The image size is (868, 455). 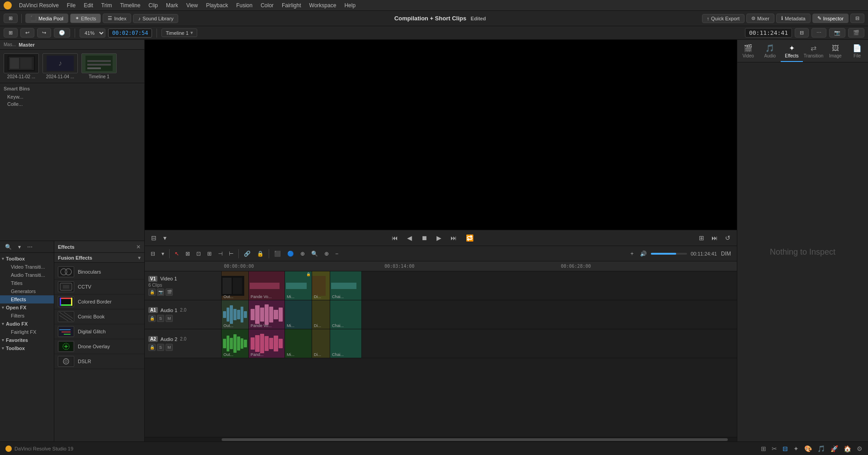 What do you see at coordinates (808, 449) in the screenshot?
I see `bottom-color-icon: 🎨` at bounding box center [808, 449].